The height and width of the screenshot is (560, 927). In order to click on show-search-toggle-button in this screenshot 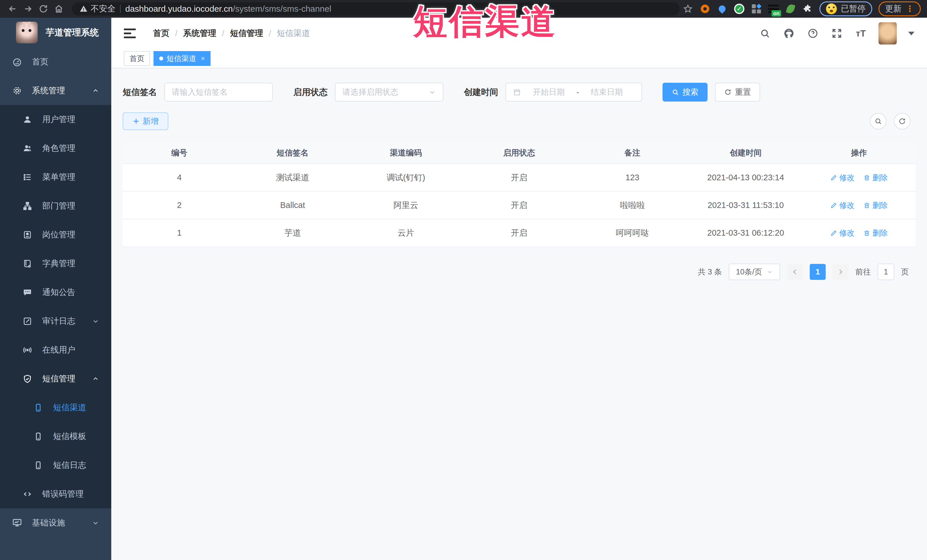, I will do `click(878, 121)`.